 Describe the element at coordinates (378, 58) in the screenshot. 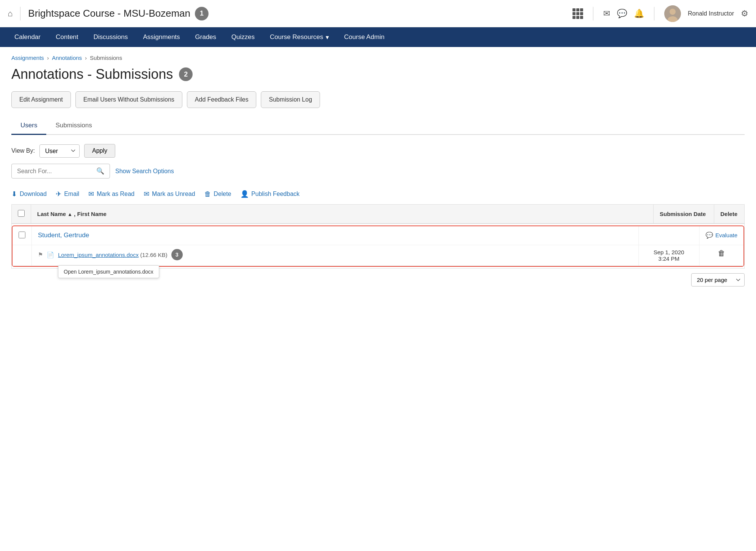

I see `breadcrumb: Assignments › Annotations › Submissions` at that location.